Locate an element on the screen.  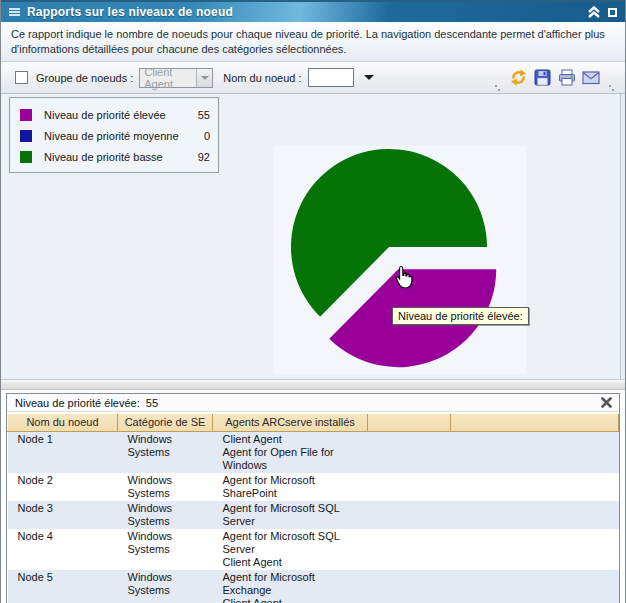
column-header: Catégorie de SE is located at coordinates (166, 422).